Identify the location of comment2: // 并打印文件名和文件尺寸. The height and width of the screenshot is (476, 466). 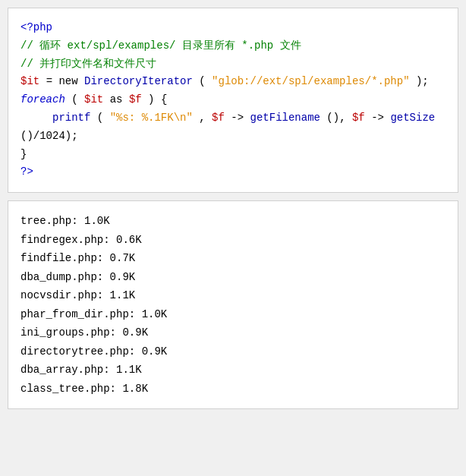
(88, 64).